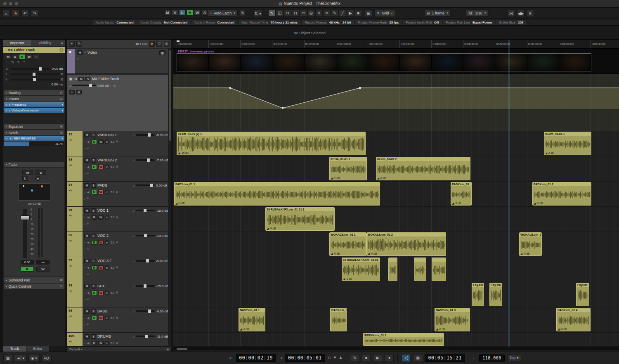 This screenshot has width=619, height=364. Describe the element at coordinates (348, 168) in the screenshot. I see `audio-event: 02.cm_01-01 1◢ -2 dB` at that location.